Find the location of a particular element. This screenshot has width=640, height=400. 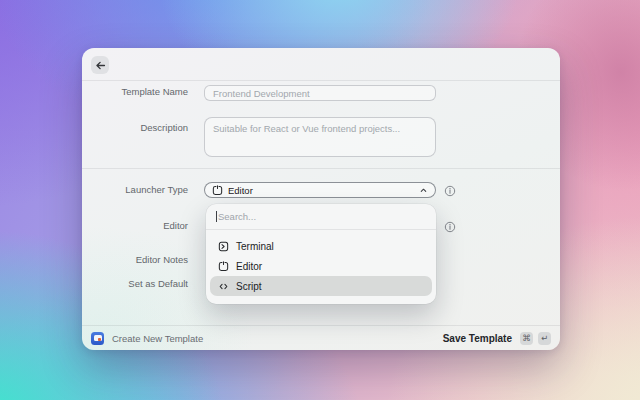

launcher-type-select: Editor is located at coordinates (320, 190).